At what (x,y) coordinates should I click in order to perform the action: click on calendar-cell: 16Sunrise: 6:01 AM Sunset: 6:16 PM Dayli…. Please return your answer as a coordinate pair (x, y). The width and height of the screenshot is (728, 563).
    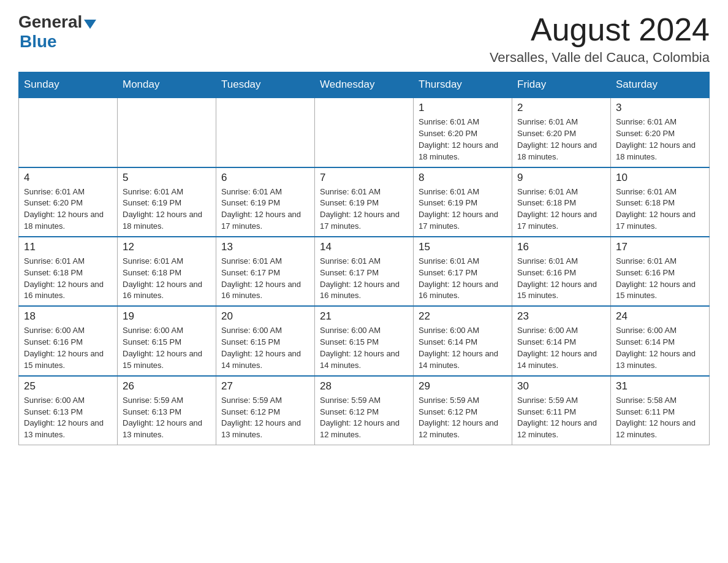
    Looking at the image, I should click on (561, 271).